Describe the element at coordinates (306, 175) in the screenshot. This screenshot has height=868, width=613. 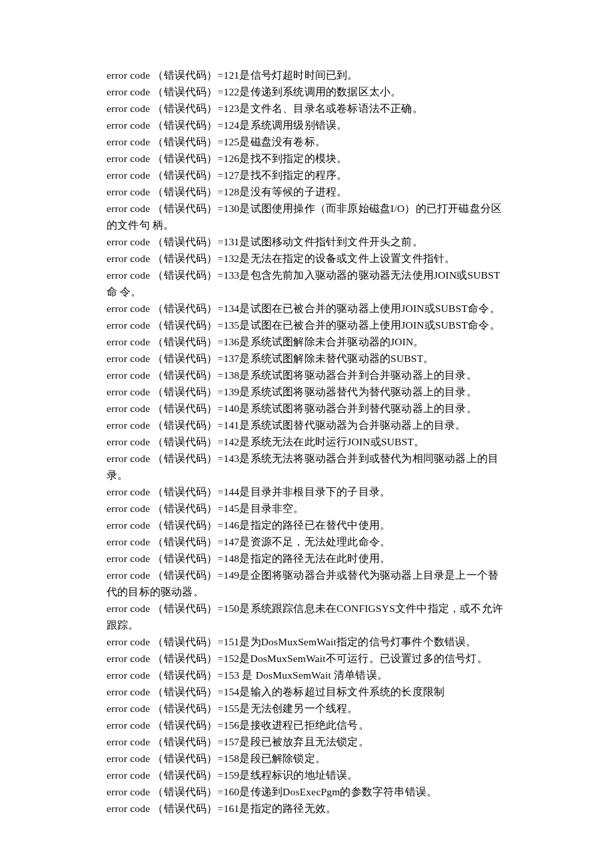
I see `error-code-line: error code （错误代码）=127是找不到指定的程序。` at that location.